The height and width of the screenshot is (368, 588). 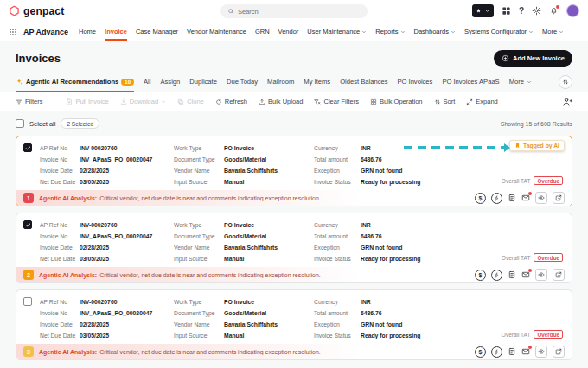 I want to click on download-button: Download, so click(x=144, y=102).